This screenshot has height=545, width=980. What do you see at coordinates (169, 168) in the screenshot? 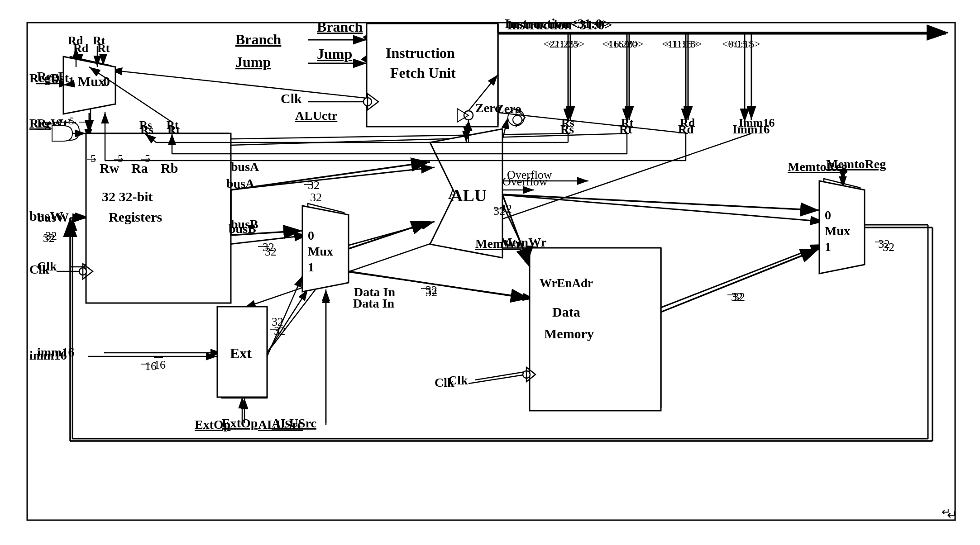
I see `svg-text: Rb` at bounding box center [169, 168].